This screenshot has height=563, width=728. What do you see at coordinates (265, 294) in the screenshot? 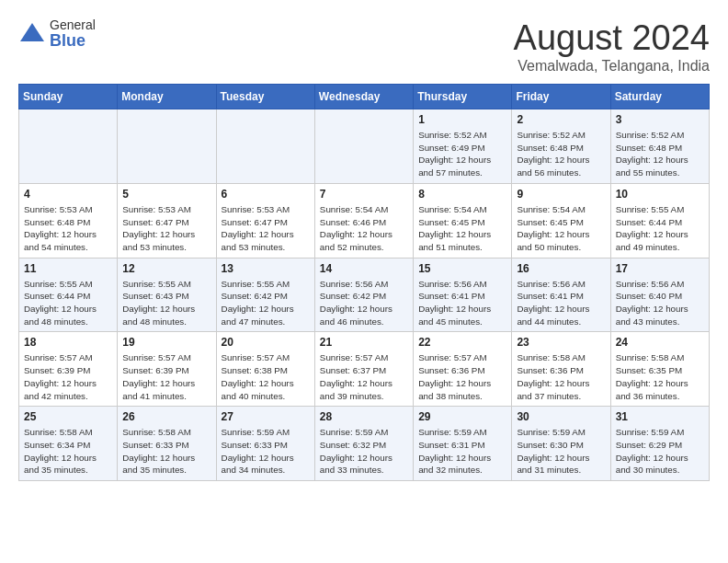
I see `calendar-cell: 13Sunrise: 5:55 AM Sunset: 6:42 PM Dayli…` at bounding box center [265, 294].